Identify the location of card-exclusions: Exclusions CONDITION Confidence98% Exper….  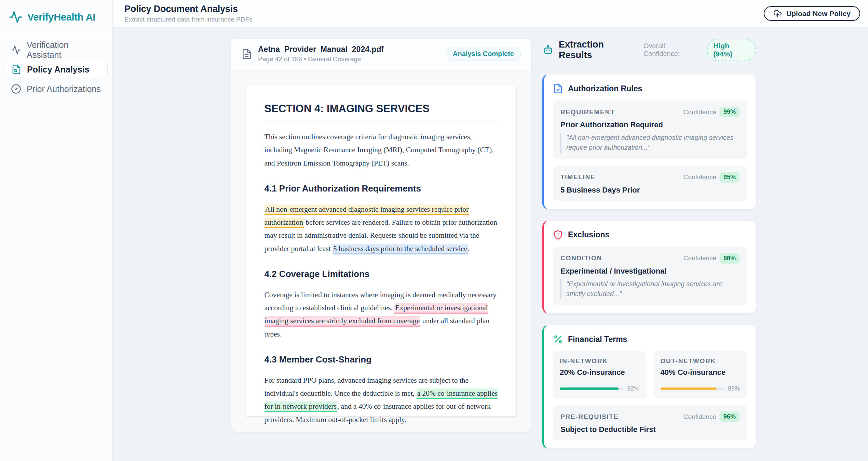
(649, 267).